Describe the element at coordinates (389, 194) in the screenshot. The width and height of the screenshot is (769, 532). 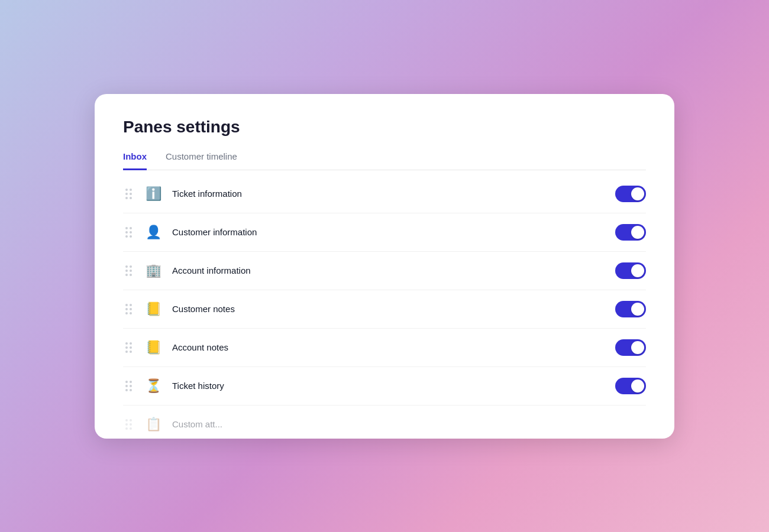
I see `pane-label: Ticket information` at that location.